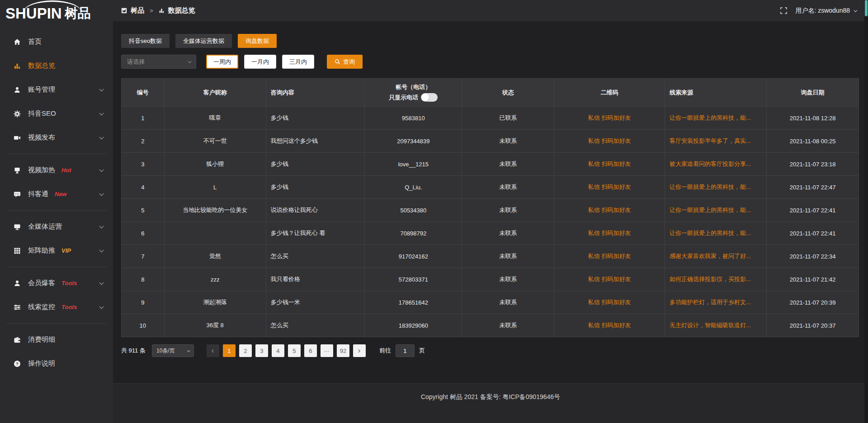  What do you see at coordinates (136, 62) in the screenshot?
I see `filter-select-placeholder: 请选择` at bounding box center [136, 62].